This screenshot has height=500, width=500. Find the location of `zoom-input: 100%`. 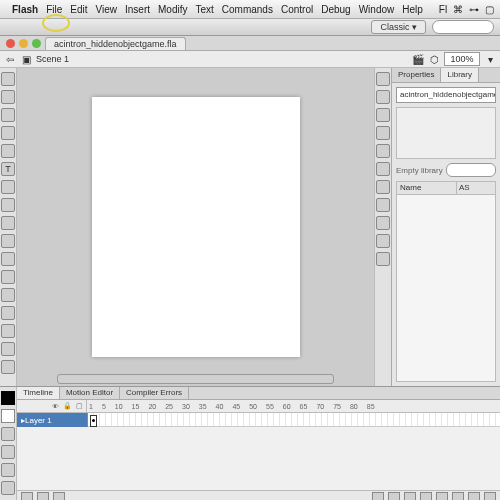

zoom-input: 100% is located at coordinates (462, 59).